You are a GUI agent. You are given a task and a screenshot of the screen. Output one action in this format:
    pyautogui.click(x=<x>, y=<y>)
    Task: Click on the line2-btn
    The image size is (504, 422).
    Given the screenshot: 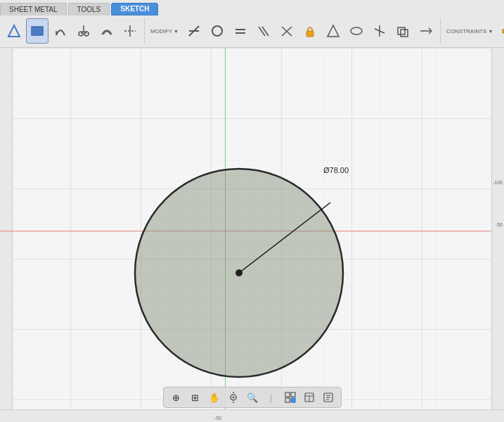 What is the action you would take?
    pyautogui.click(x=194, y=31)
    